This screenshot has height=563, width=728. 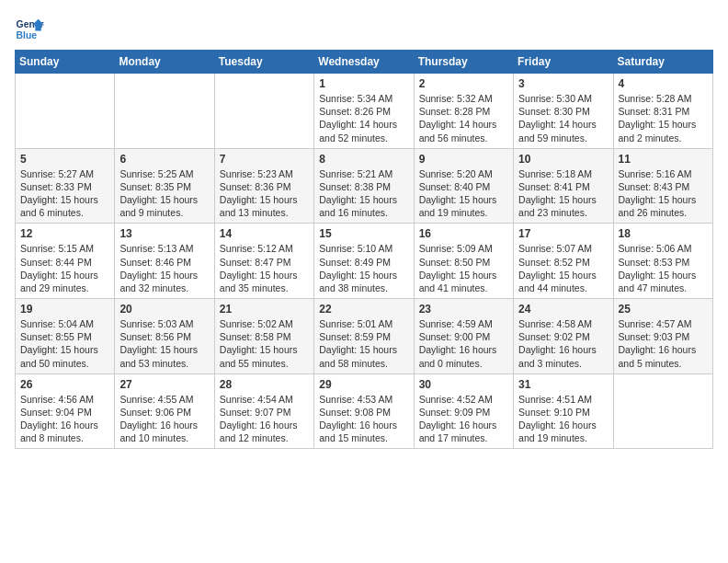 I want to click on calendar-cell: 20Sunrise: 5:03 AMSunset: 8:56 PMDayligh…, so click(x=165, y=337).